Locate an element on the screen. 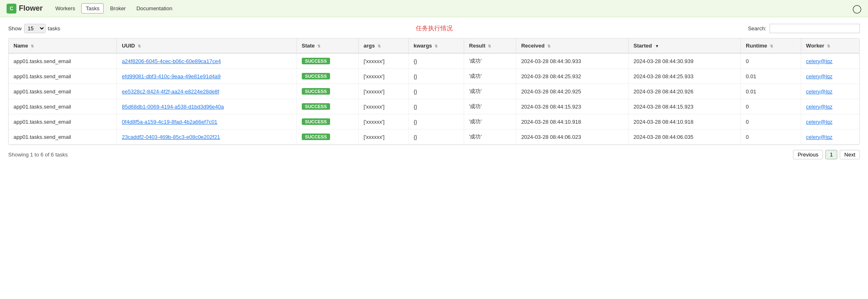 The height and width of the screenshot is (299, 868). cell-received: 2024-03-28 08:44:06.023 is located at coordinates (572, 137).